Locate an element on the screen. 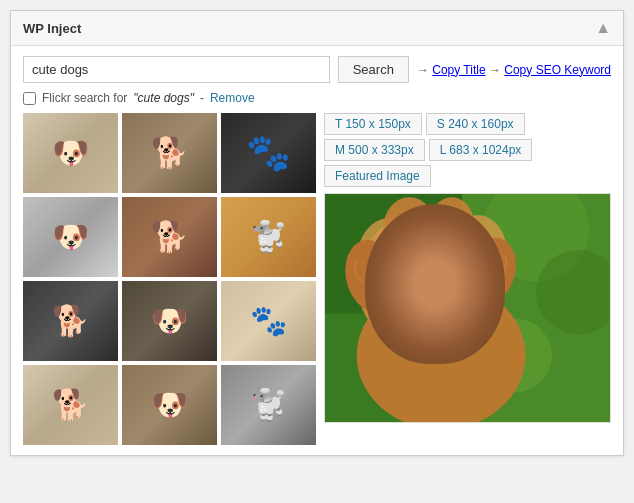 The height and width of the screenshot is (503, 634). grid-cell-4: 🐶 is located at coordinates (70, 237).